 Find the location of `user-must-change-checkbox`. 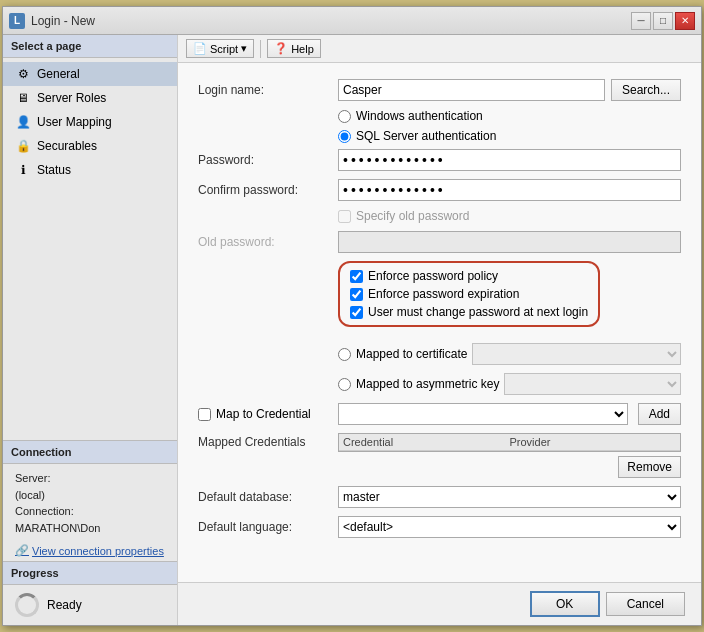

user-must-change-checkbox is located at coordinates (356, 312).